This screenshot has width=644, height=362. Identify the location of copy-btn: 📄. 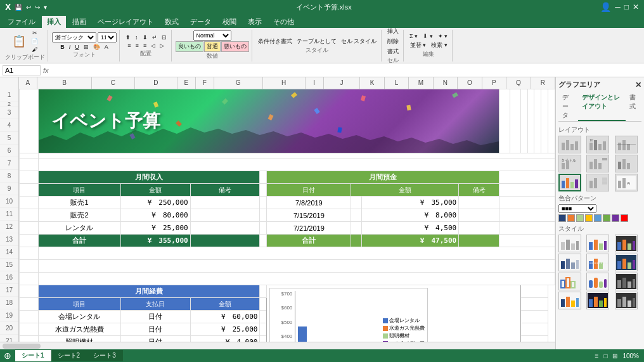
(34, 41).